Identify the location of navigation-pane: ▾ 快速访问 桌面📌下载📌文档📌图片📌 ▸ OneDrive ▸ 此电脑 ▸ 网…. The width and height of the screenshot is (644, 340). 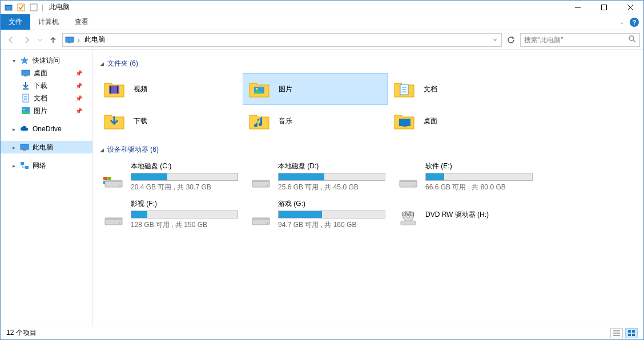
(47, 188).